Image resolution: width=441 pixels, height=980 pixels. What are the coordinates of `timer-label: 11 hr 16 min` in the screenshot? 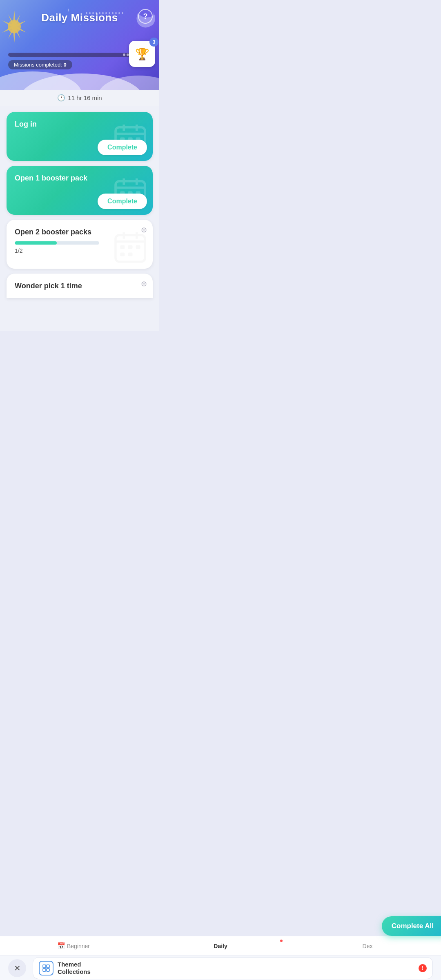 It's located at (85, 98).